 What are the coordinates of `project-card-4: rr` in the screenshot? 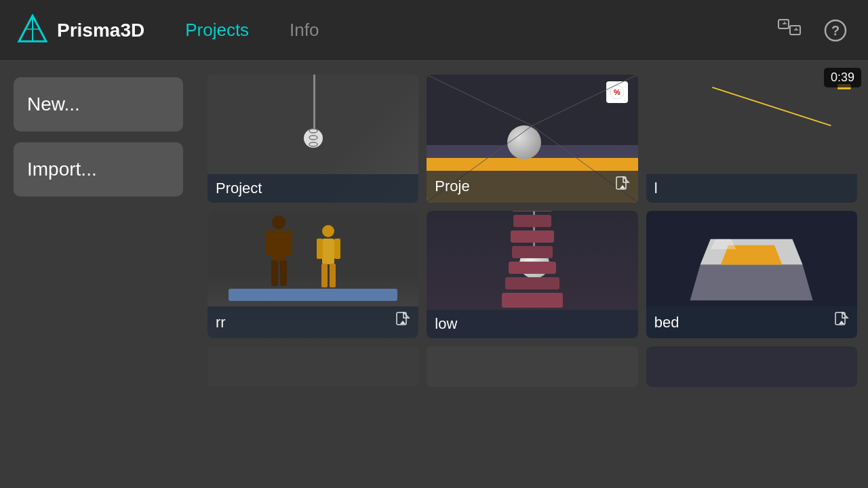 It's located at (313, 275).